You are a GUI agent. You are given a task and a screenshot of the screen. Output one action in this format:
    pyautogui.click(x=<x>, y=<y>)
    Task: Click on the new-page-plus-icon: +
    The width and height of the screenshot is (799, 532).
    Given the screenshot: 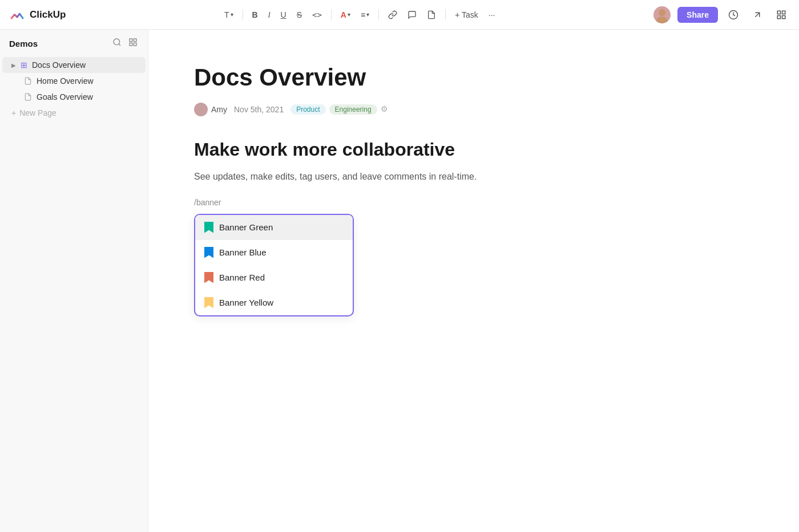 What is the action you would take?
    pyautogui.click(x=14, y=113)
    